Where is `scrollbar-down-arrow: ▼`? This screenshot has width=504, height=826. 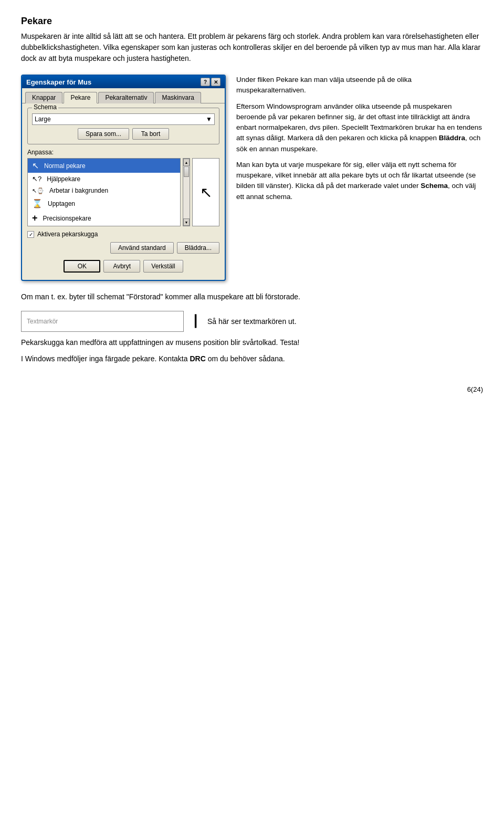 scrollbar-down-arrow: ▼ is located at coordinates (186, 222).